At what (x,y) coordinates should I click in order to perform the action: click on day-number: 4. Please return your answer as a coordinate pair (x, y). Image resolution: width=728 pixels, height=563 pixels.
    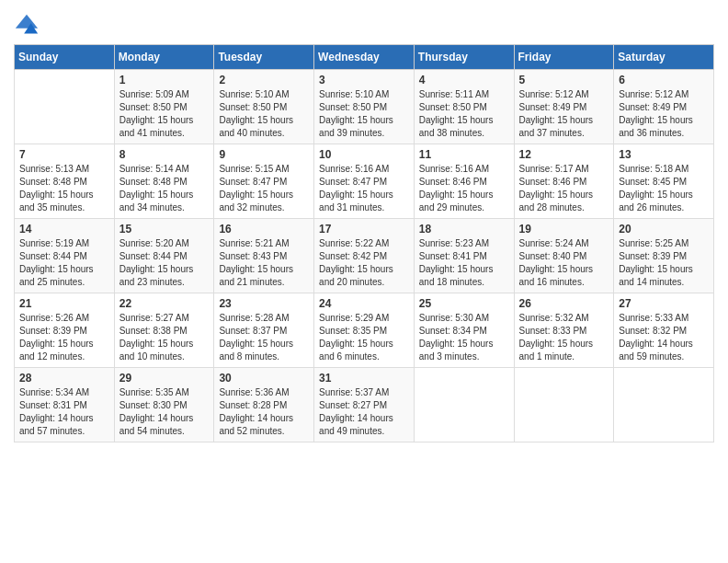
    Looking at the image, I should click on (464, 80).